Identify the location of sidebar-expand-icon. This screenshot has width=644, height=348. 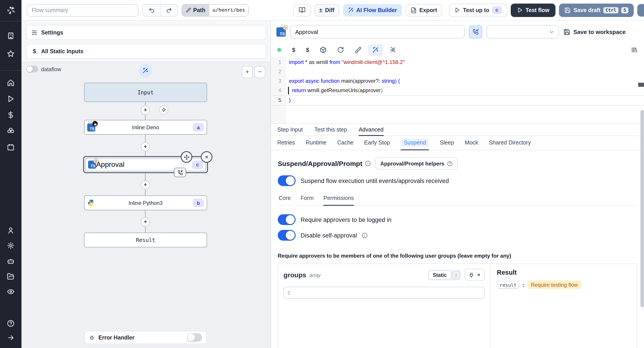
(11, 338).